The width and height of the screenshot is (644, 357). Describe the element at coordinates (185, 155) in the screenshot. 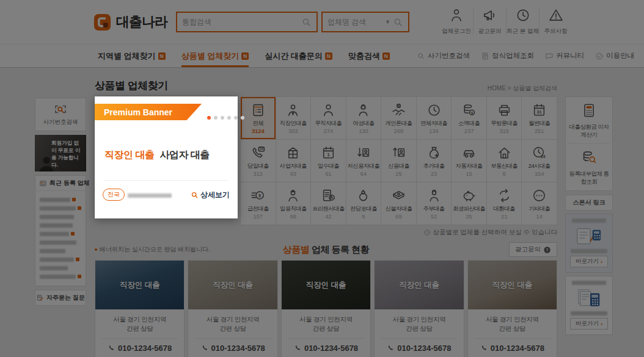

I see `banner-title-rest: 사업자 대출` at that location.